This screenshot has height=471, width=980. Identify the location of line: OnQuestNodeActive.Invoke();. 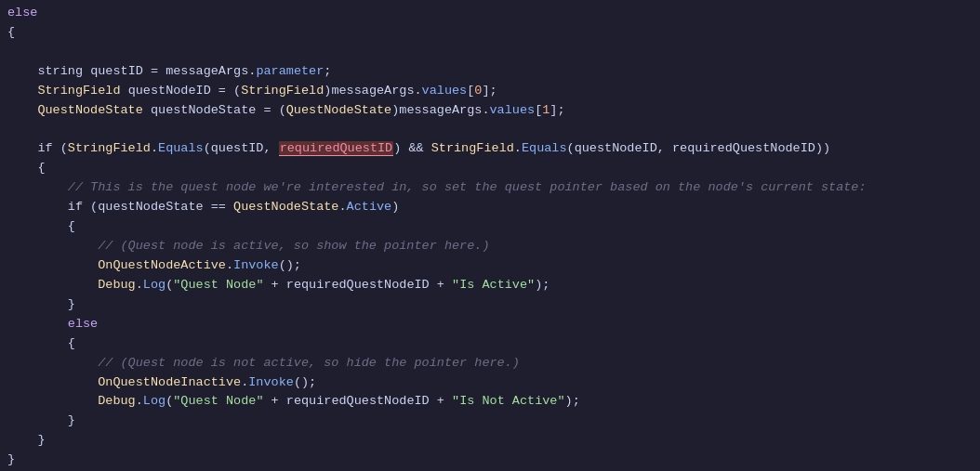
(490, 266).